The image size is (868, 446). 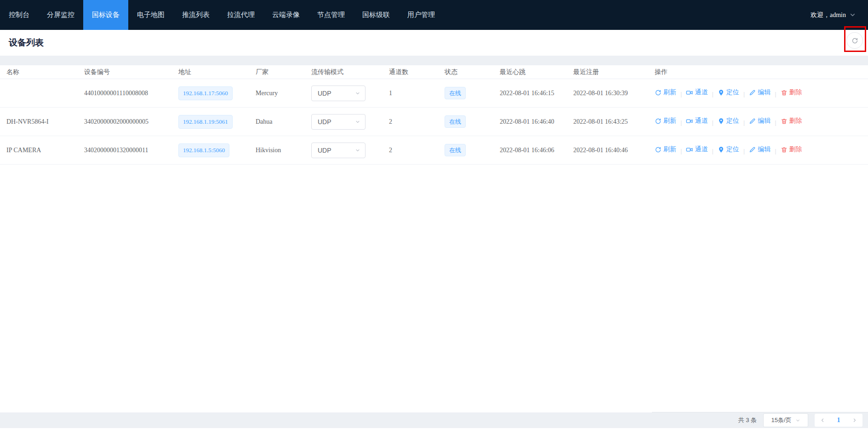 I want to click on heartbeat-cell: 2022-08-01 16:46:15, so click(x=537, y=93).